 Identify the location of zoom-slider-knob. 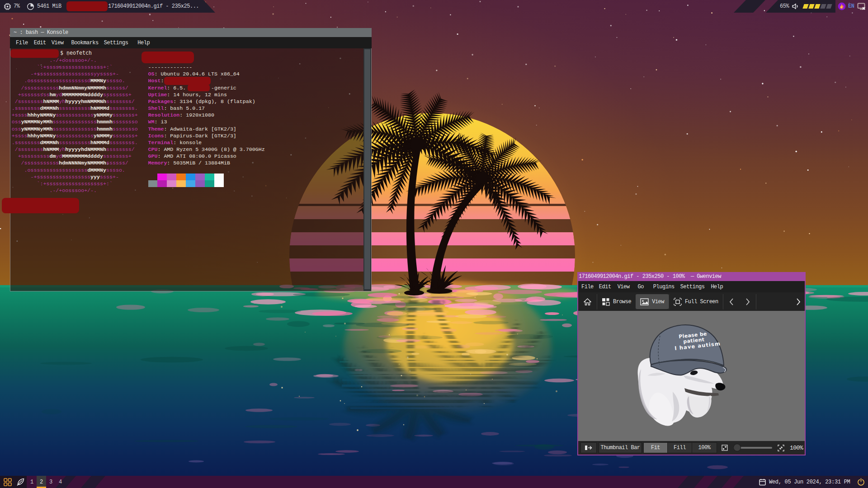
(737, 447).